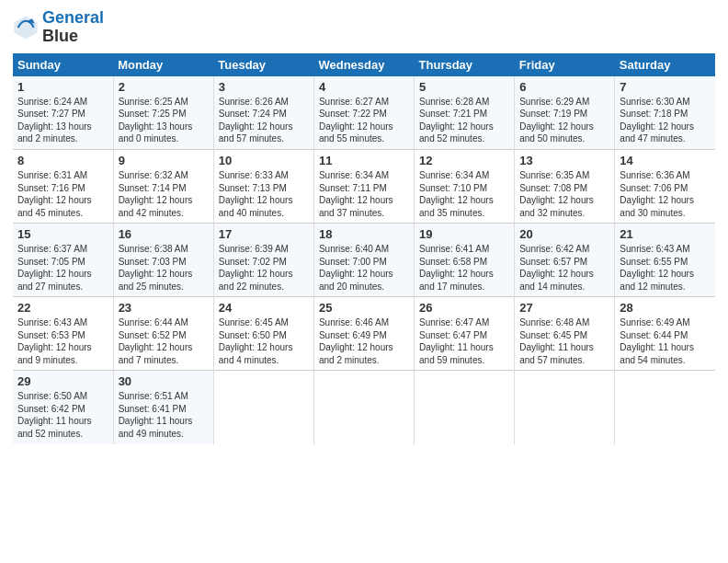 This screenshot has width=728, height=563. I want to click on calendar-week-4: 22Sunrise: 6:43 AMSunset: 6:53 PMDayligh…, so click(364, 334).